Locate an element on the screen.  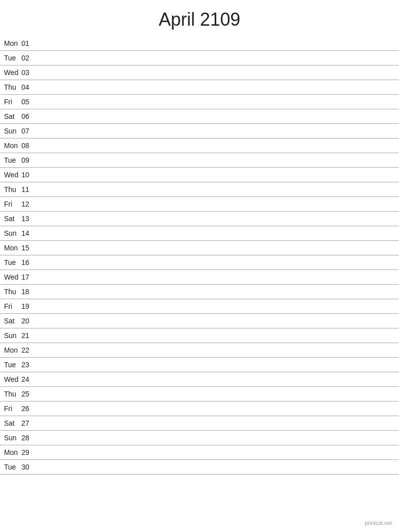
day-number: 25 is located at coordinates (29, 394).